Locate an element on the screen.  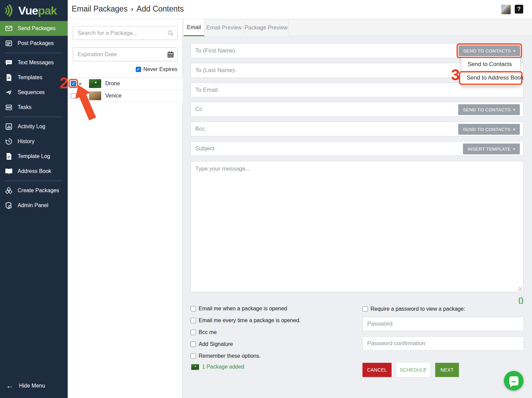
sidebar-item-label: Send Packages is located at coordinates (37, 28).